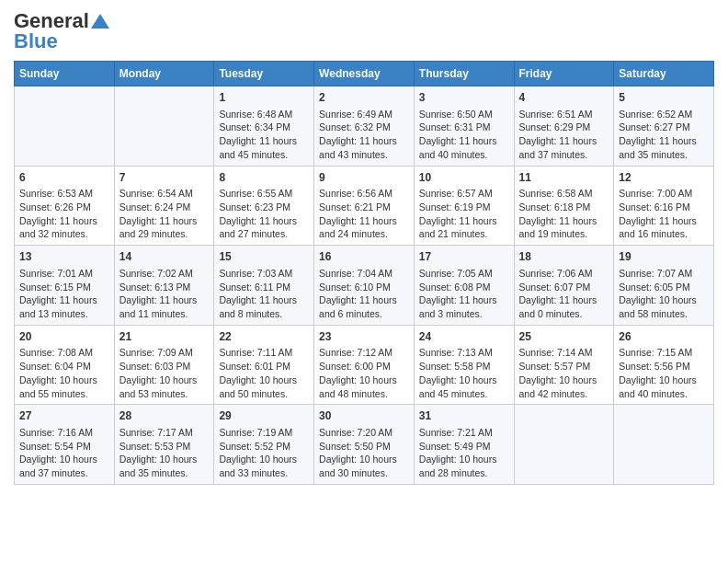 The width and height of the screenshot is (728, 563). Describe the element at coordinates (364, 213) in the screenshot. I see `day-info: Sunrise: 6:56 AM Sunset: 6:21 PM Dayligh…` at that location.